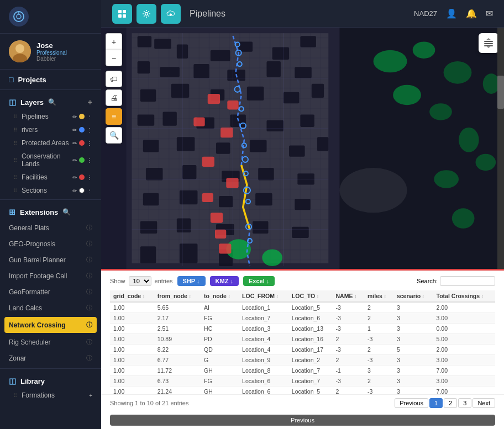 The image size is (504, 429). I want to click on more-icon: +, so click(91, 395).